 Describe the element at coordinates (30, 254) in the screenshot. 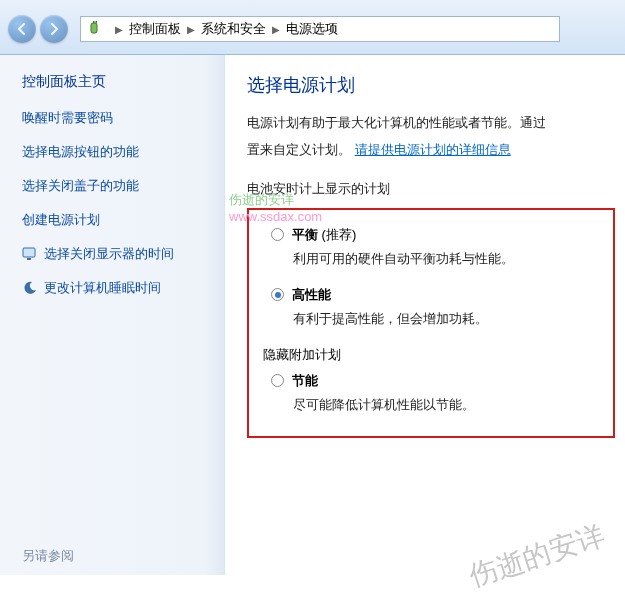

I see `monitor-icon` at that location.